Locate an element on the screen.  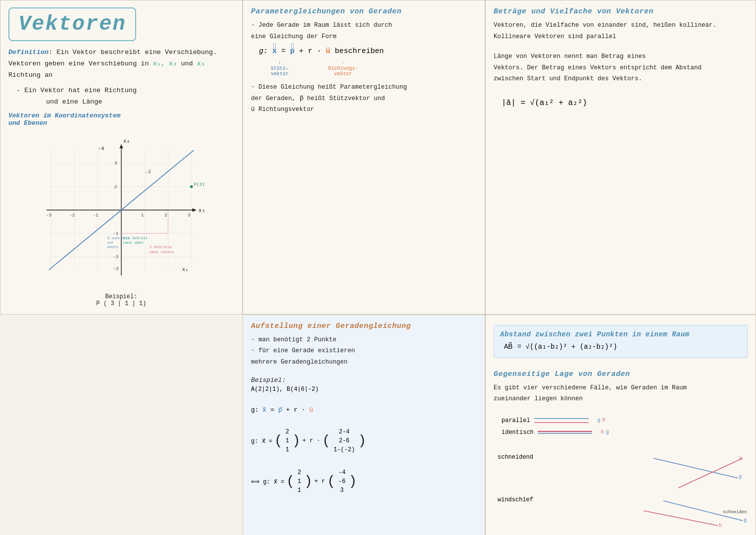
col3-mid-panel: Abstand zwischen zwei Punkten in einem R… is located at coordinates (621, 425).